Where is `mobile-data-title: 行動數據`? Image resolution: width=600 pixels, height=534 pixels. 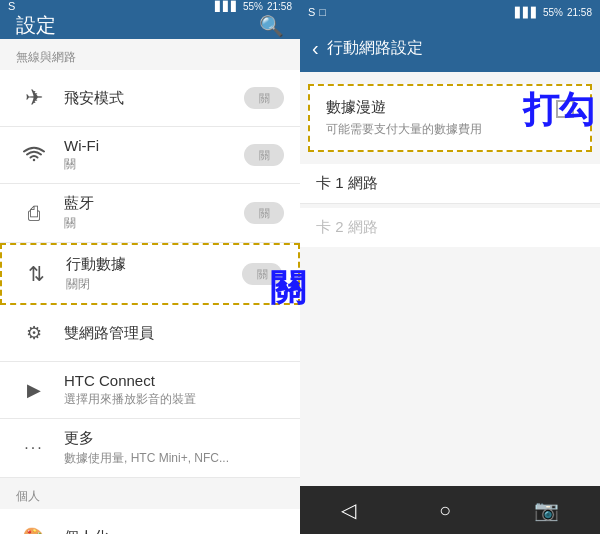 mobile-data-title: 行動數據 is located at coordinates (154, 264).